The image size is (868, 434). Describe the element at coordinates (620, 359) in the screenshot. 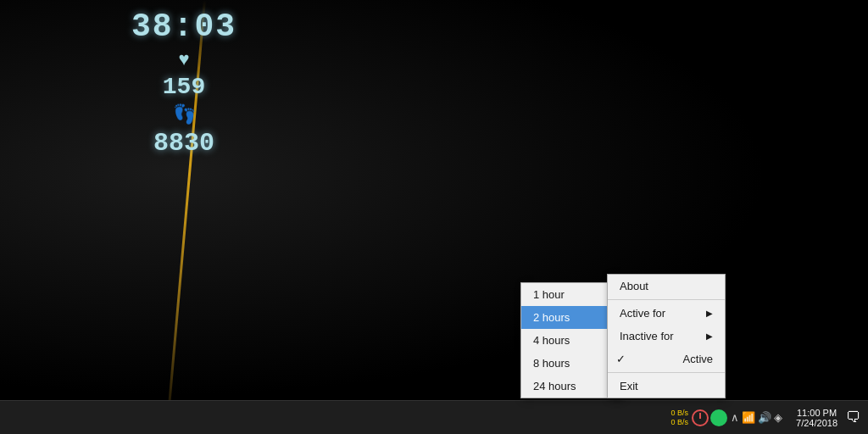

I see `check-icon: ✓` at that location.